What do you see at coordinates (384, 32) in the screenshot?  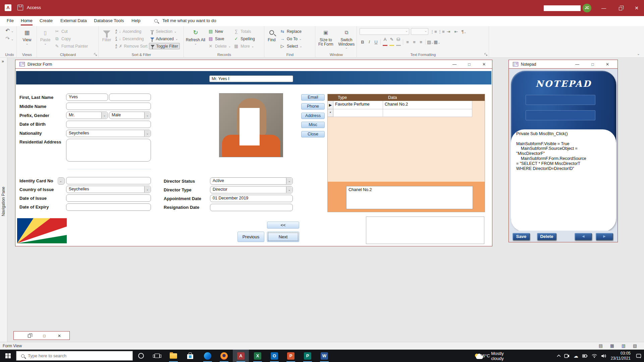 I see `font-family-combo` at bounding box center [384, 32].